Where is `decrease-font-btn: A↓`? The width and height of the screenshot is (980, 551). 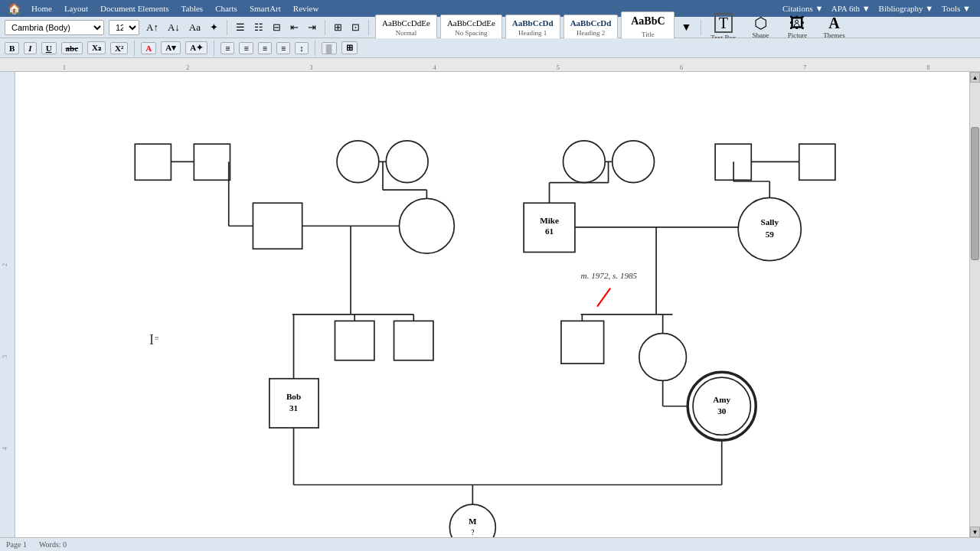 decrease-font-btn: A↓ is located at coordinates (174, 28).